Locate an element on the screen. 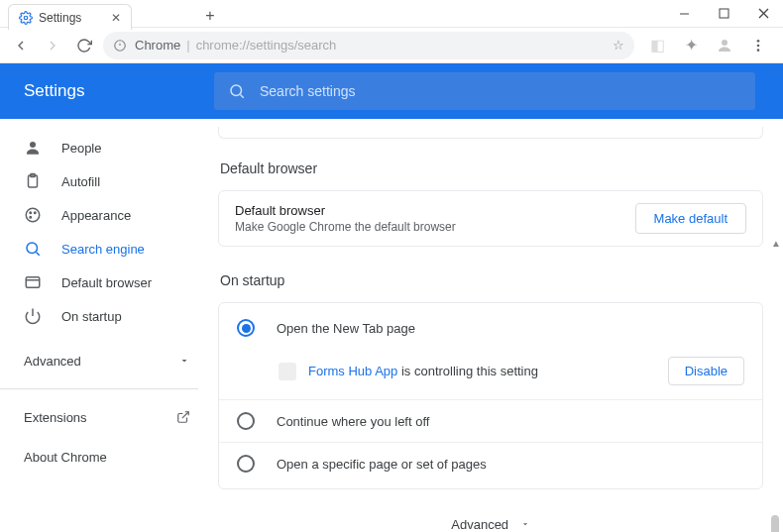 This screenshot has height=532, width=783. new-tab-button: + is located at coordinates (210, 16).